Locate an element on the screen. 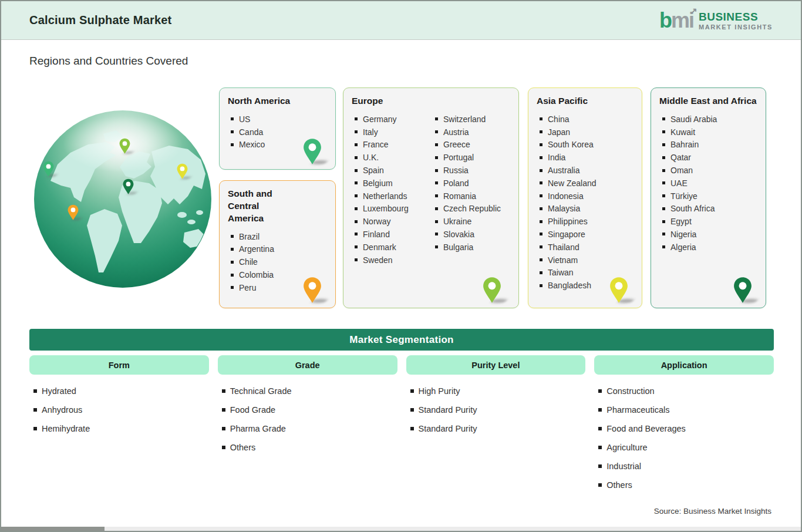 The image size is (802, 532). country-item: China is located at coordinates (585, 119).